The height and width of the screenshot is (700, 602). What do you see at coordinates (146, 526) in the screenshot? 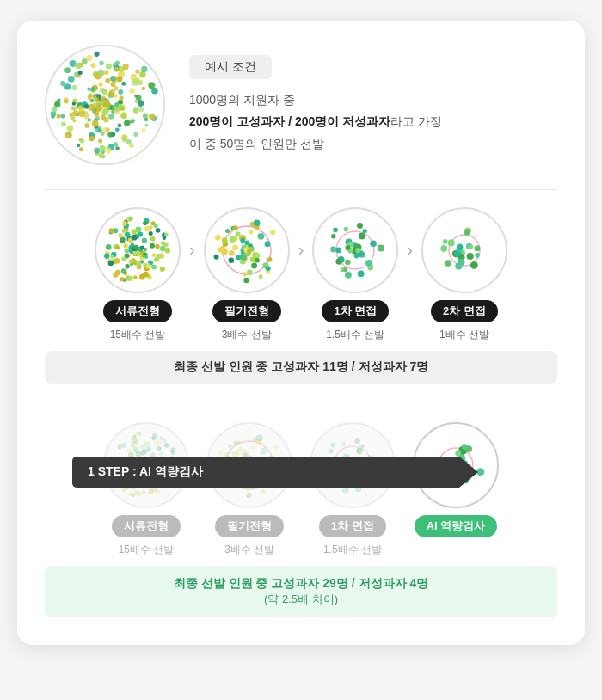
I see `step-label-0: 서류전형` at bounding box center [146, 526].